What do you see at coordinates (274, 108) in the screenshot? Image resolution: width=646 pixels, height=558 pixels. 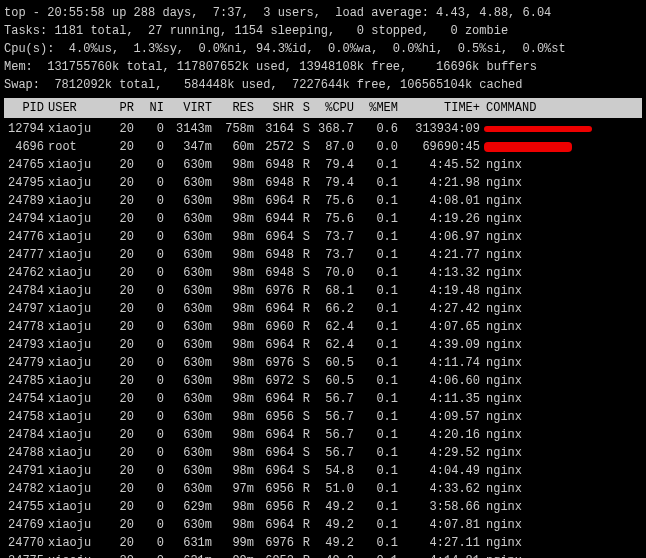 I see `col-header-shr: SHR` at bounding box center [274, 108].